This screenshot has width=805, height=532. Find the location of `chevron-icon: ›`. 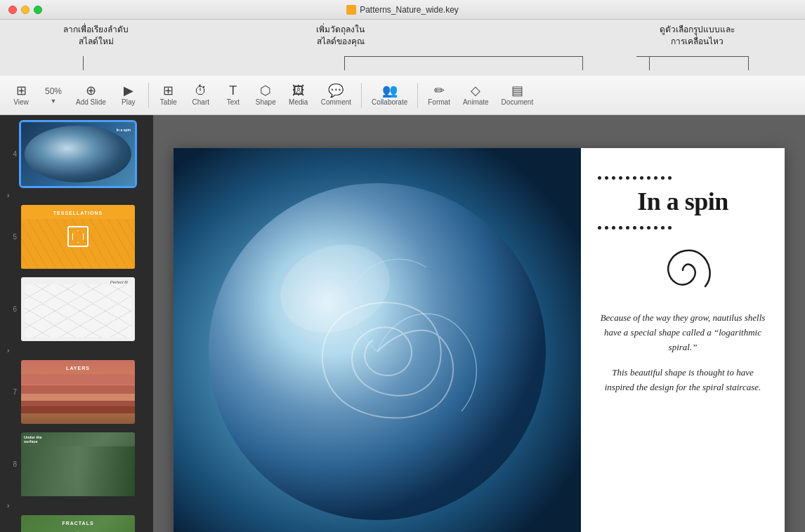

chevron-icon: › is located at coordinates (8, 195).